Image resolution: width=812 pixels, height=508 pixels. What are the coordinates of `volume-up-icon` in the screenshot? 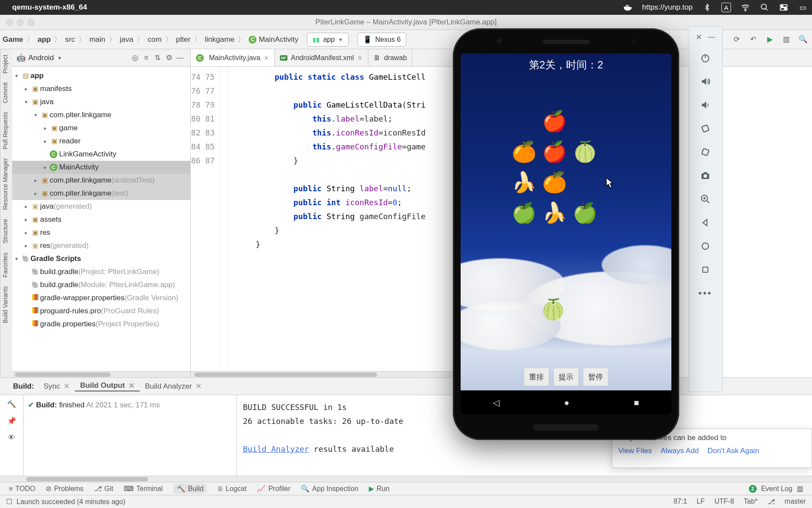 It's located at (705, 81).